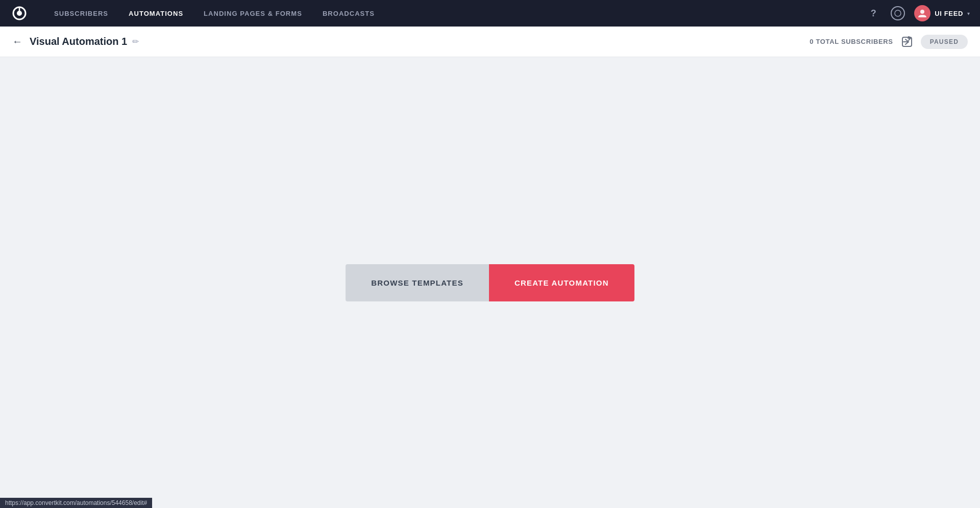 This screenshot has width=980, height=508. What do you see at coordinates (851, 42) in the screenshot?
I see `subscribers-count: 0 TOTAL SUBSCRIBERS` at bounding box center [851, 42].